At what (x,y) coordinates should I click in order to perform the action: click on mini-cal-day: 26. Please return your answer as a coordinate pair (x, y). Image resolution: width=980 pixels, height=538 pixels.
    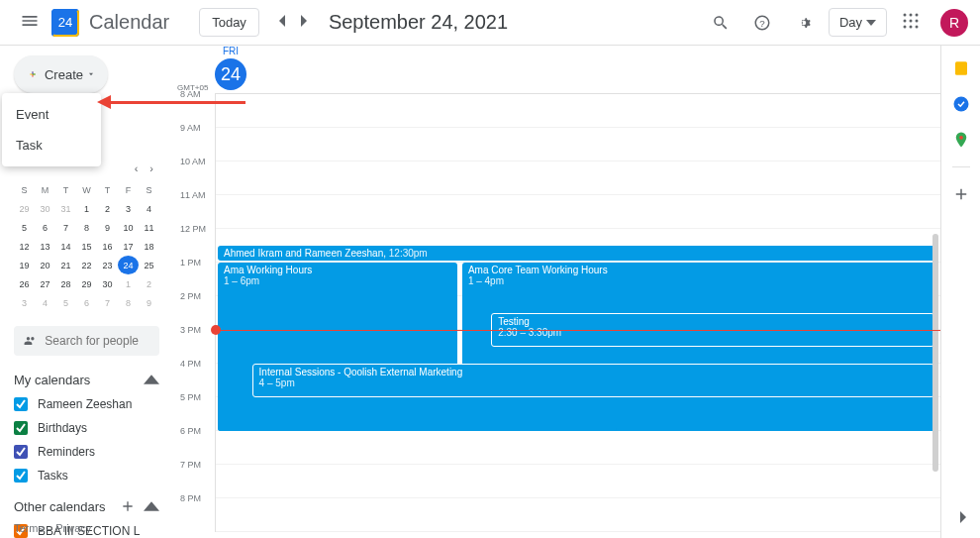
    Looking at the image, I should click on (24, 283).